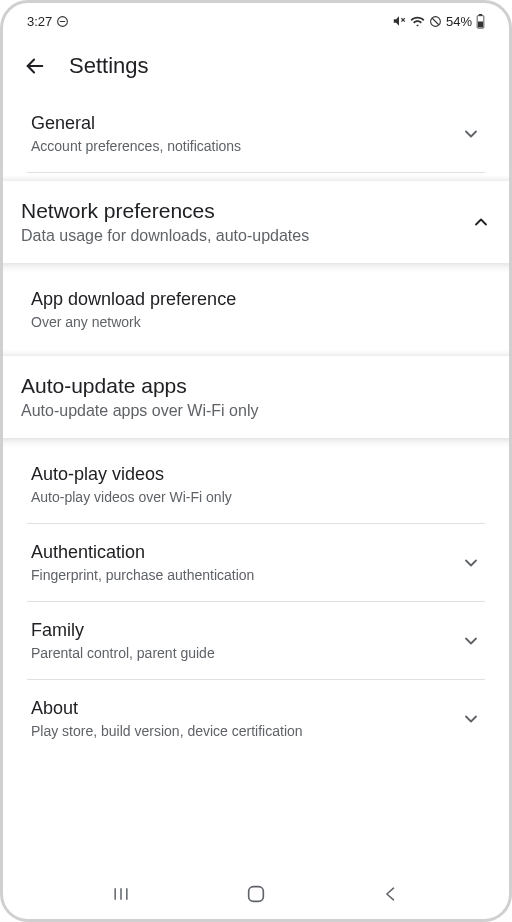  I want to click on section-auto-play-videos: Auto-play videos Auto-play videos over W…, so click(256, 484).